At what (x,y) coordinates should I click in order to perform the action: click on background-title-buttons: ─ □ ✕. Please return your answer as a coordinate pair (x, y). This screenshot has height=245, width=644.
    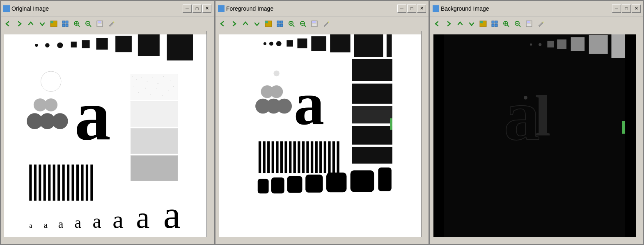
    Looking at the image, I should click on (626, 9).